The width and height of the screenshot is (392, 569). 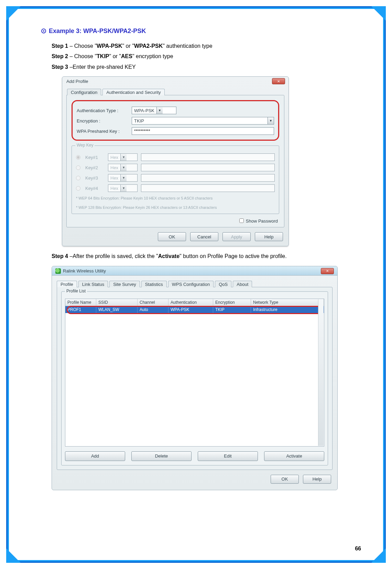 What do you see at coordinates (175, 180) in the screenshot?
I see `wep-key-group: Wep Key Key#1 Hex▼ Key#2 Hex▼` at bounding box center [175, 180].